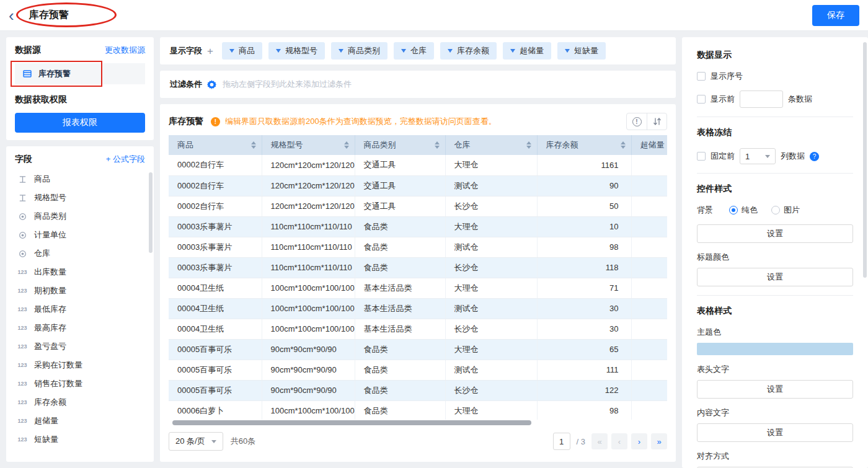 The height and width of the screenshot is (468, 868). What do you see at coordinates (637, 121) in the screenshot?
I see `info-icon: !` at bounding box center [637, 121].